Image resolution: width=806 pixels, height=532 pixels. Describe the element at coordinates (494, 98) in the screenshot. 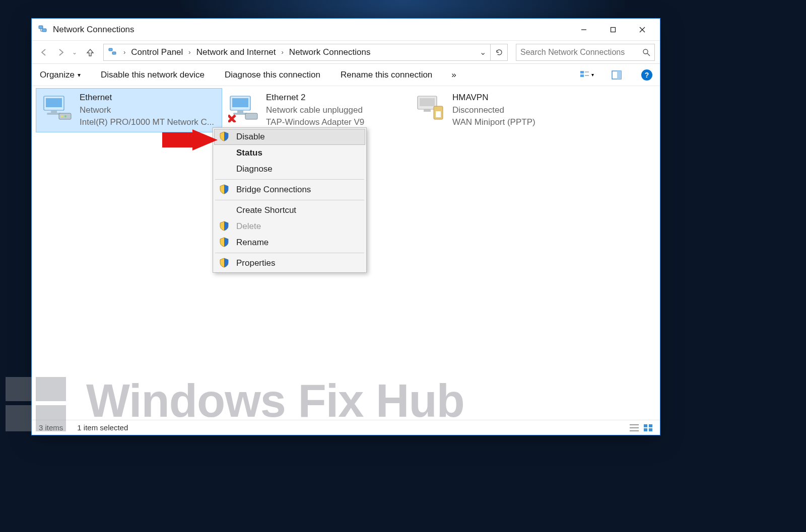

I see `adapter-name: HMAVPN` at that location.